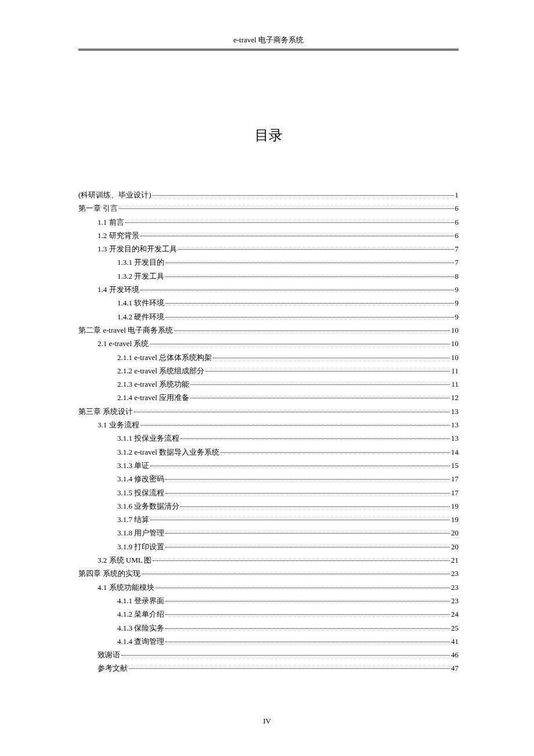 The image size is (534, 756). Describe the element at coordinates (268, 641) in the screenshot. I see `toc-entry: 4.1.4 查询管理41` at that location.